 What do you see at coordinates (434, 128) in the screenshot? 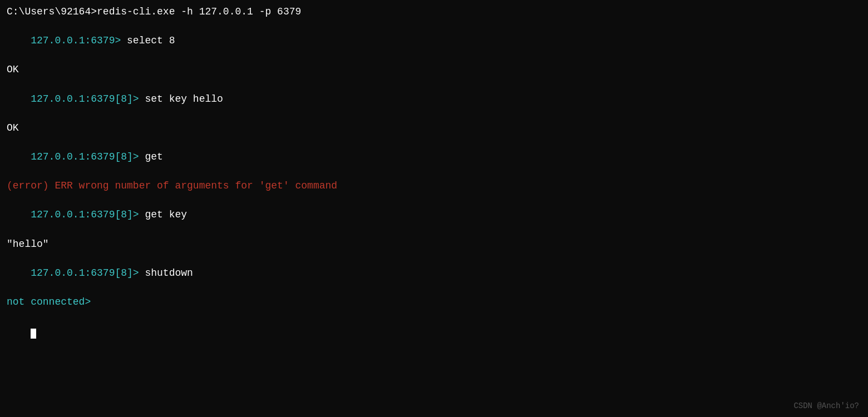
I see `terminal-line-5: OK` at bounding box center [434, 128].